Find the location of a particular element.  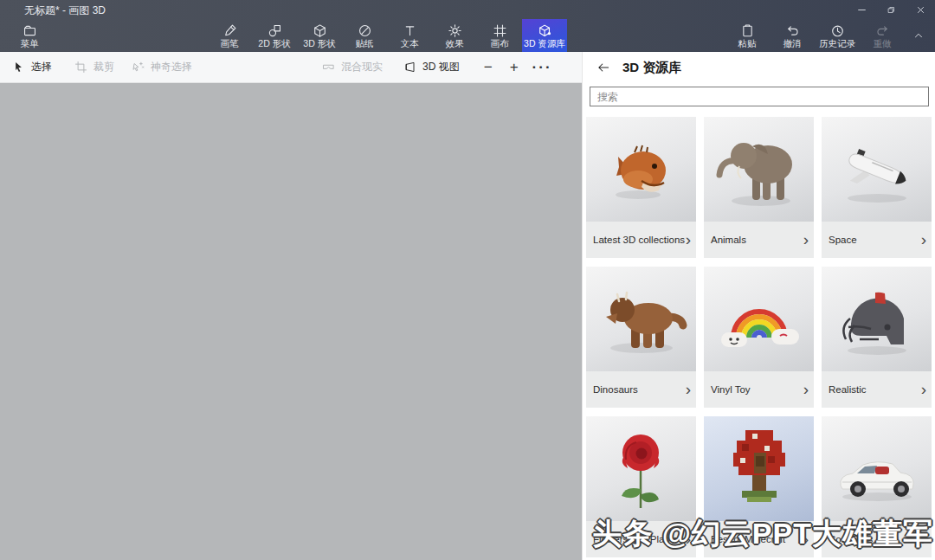

library-card-latest-3d-collections: Latest 3D collections› is located at coordinates (641, 187).